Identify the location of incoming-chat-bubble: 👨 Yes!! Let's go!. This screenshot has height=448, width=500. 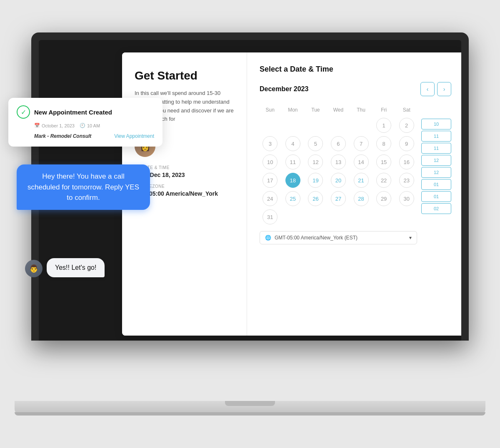
(65, 268).